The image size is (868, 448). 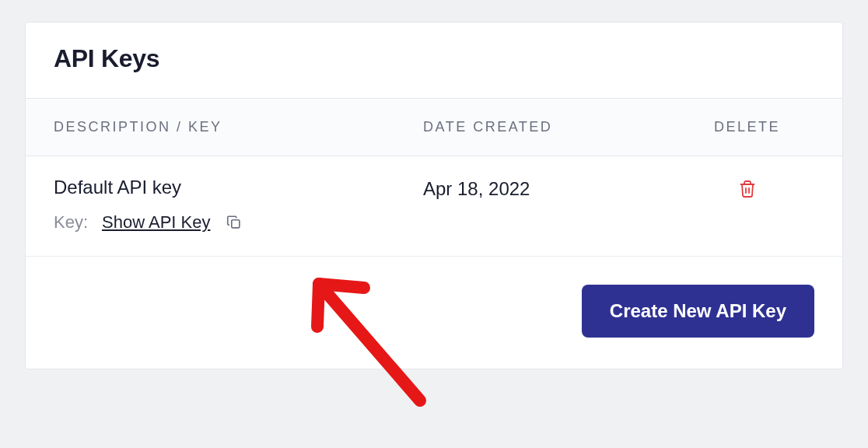 What do you see at coordinates (698, 311) in the screenshot?
I see `create-new-api-key-button: Create New API Key` at bounding box center [698, 311].